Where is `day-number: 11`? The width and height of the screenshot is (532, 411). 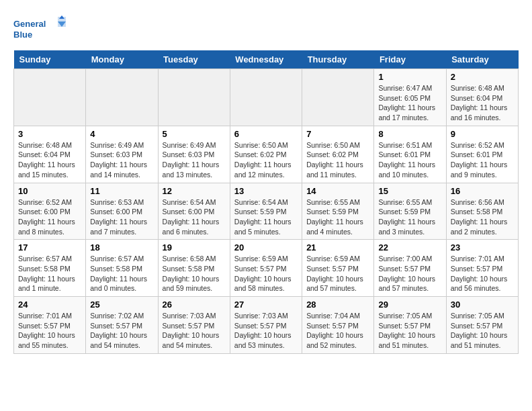
day-number: 11 is located at coordinates (122, 191).